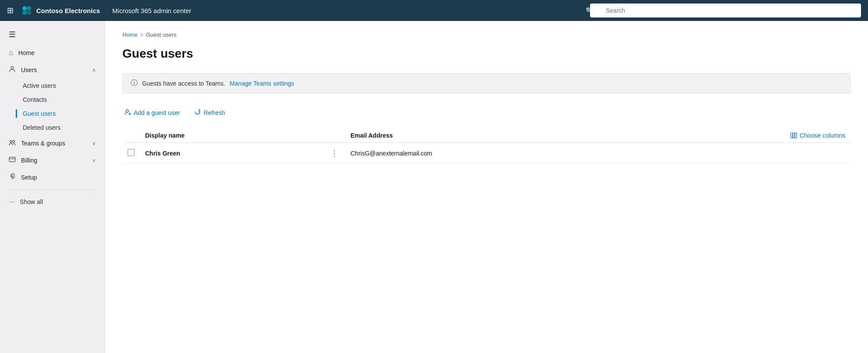  I want to click on refresh-label: Refresh, so click(214, 113).